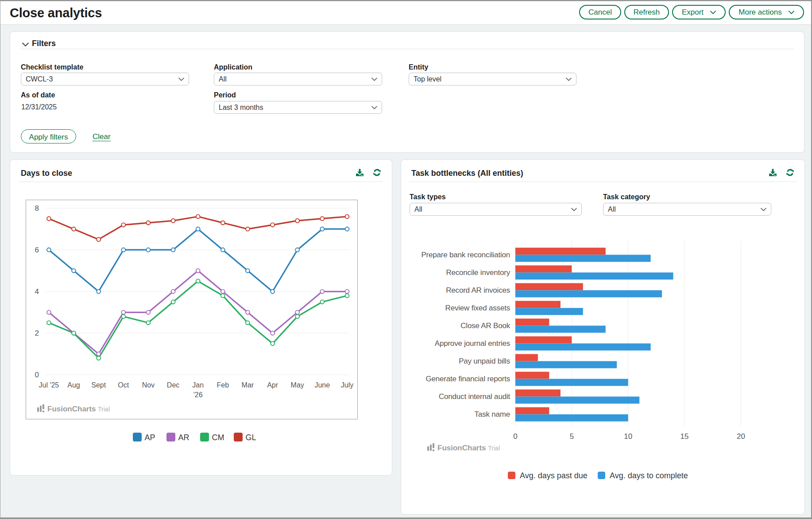 The image size is (812, 519). What do you see at coordinates (37, 250) in the screenshot?
I see `svg-text: 6` at bounding box center [37, 250].